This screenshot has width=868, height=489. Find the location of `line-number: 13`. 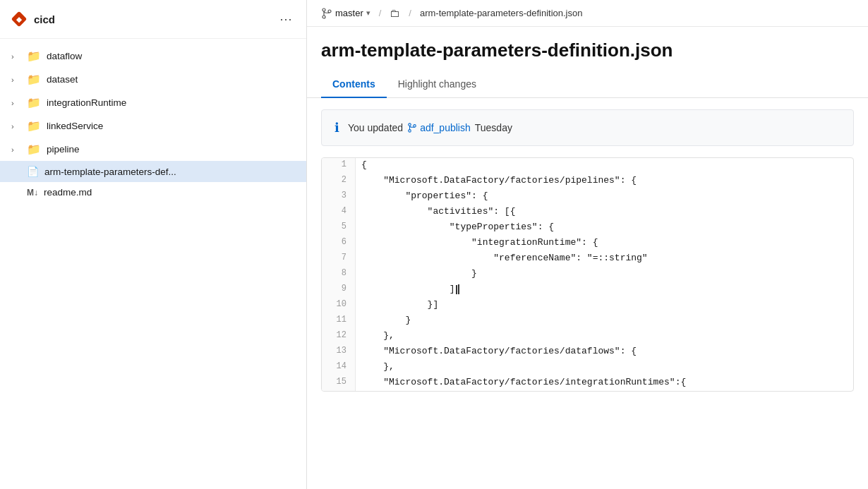

line-number: 13 is located at coordinates (339, 352).